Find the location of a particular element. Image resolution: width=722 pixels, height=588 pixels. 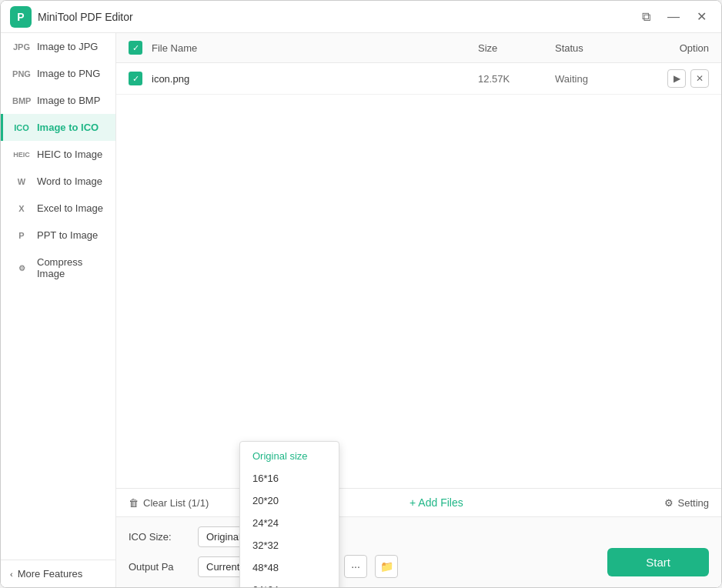

play-button: ▶ is located at coordinates (677, 79).